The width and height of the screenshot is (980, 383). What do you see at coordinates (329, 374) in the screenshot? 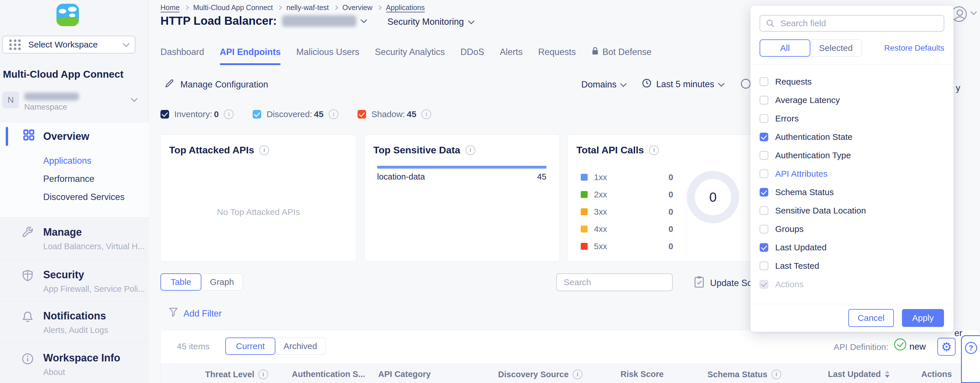
I see `column-header-authentication-s: Authentication S...` at bounding box center [329, 374].